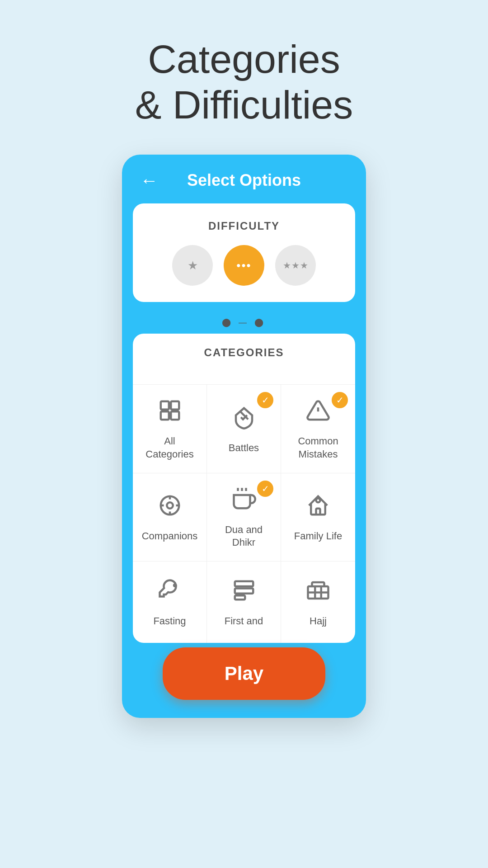 The width and height of the screenshot is (488, 868). Describe the element at coordinates (318, 621) in the screenshot. I see `category-hajj-label: Hajj` at that location.